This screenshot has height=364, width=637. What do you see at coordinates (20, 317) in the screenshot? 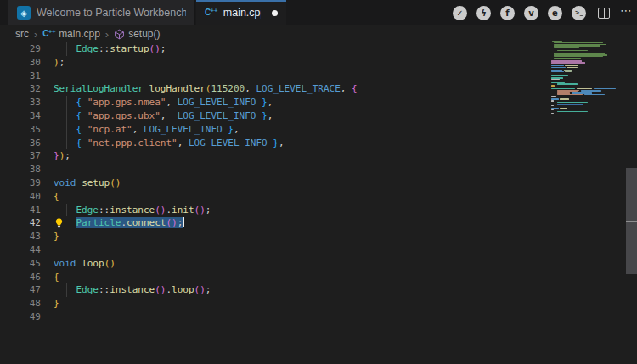
I see `line-number: 49` at bounding box center [20, 317].